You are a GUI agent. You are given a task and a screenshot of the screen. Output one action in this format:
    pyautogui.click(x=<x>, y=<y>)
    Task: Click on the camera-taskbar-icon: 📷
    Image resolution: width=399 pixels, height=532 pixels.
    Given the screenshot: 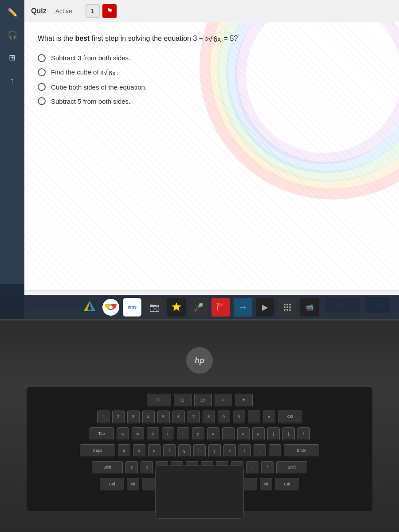 What is the action you would take?
    pyautogui.click(x=154, y=307)
    